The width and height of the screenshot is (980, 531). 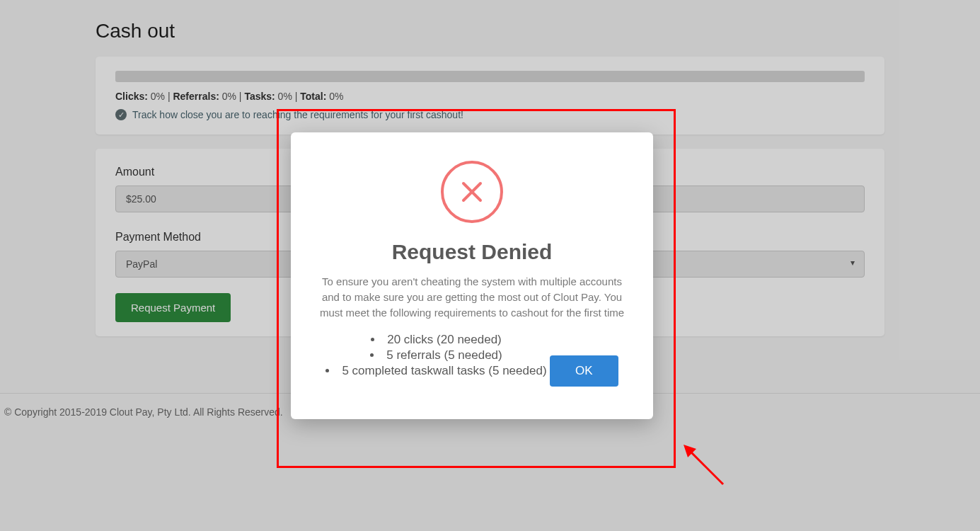 What do you see at coordinates (436, 340) in the screenshot?
I see `requirement-item: 20 clicks (20 needed)` at bounding box center [436, 340].